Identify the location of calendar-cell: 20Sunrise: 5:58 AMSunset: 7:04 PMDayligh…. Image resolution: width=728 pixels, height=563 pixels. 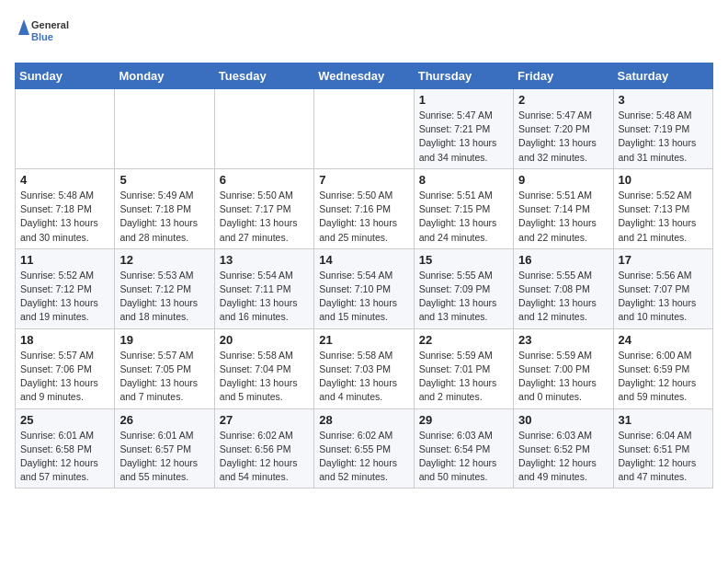
(264, 368).